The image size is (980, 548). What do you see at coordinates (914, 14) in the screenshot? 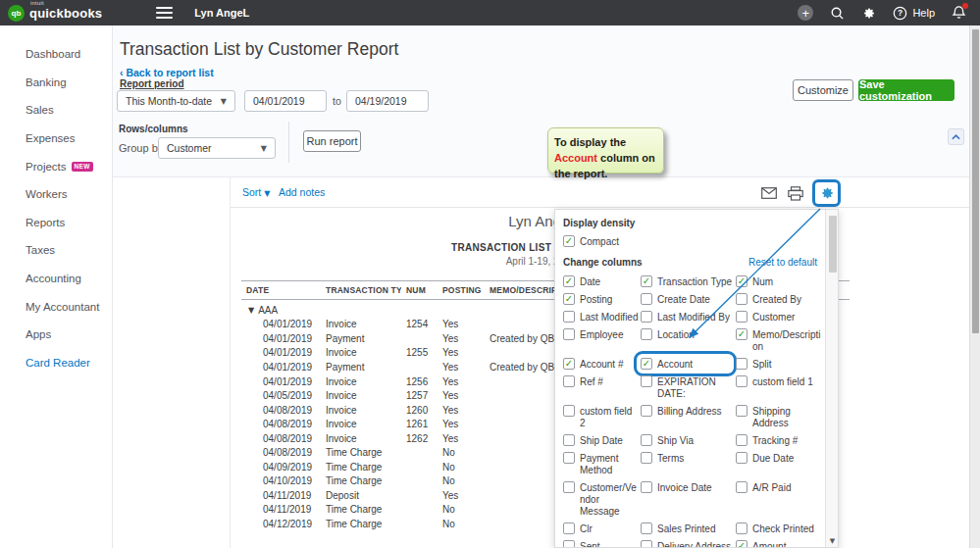
I see `help-button: ? Help` at bounding box center [914, 14].